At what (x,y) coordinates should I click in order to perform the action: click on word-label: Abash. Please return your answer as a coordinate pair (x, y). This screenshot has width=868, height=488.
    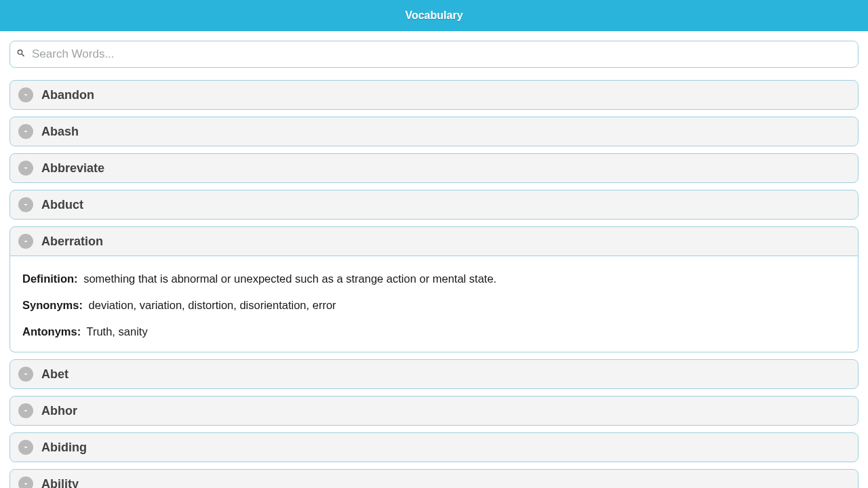
    Looking at the image, I should click on (60, 131).